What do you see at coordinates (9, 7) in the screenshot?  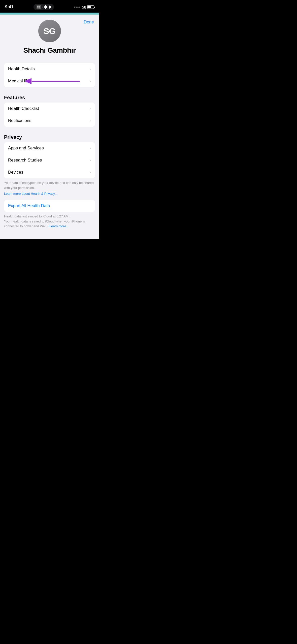 I see `status-time: 9:41` at bounding box center [9, 7].